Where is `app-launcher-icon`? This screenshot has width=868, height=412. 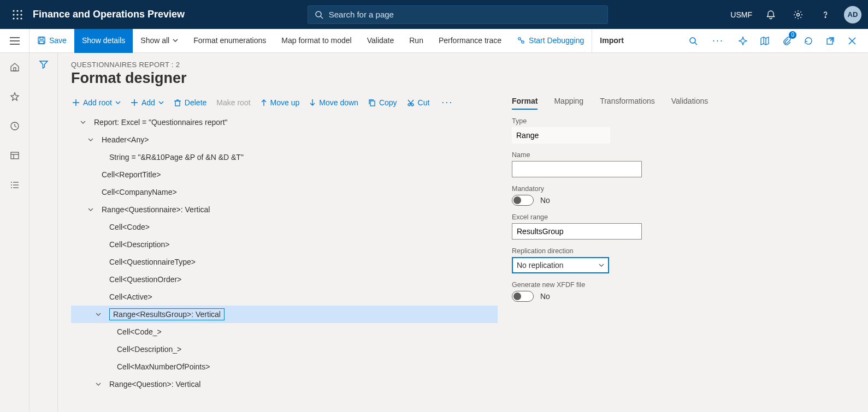 app-launcher-icon is located at coordinates (17, 15).